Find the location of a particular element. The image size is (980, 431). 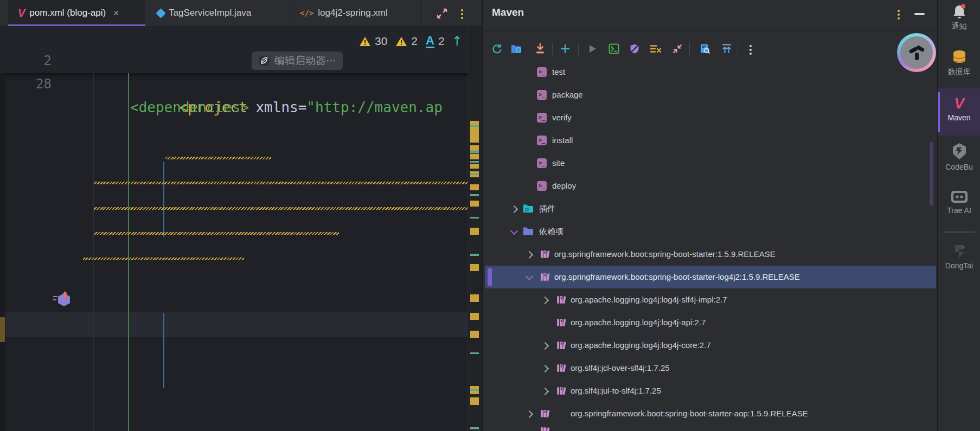

close-icon: × is located at coordinates (116, 13).